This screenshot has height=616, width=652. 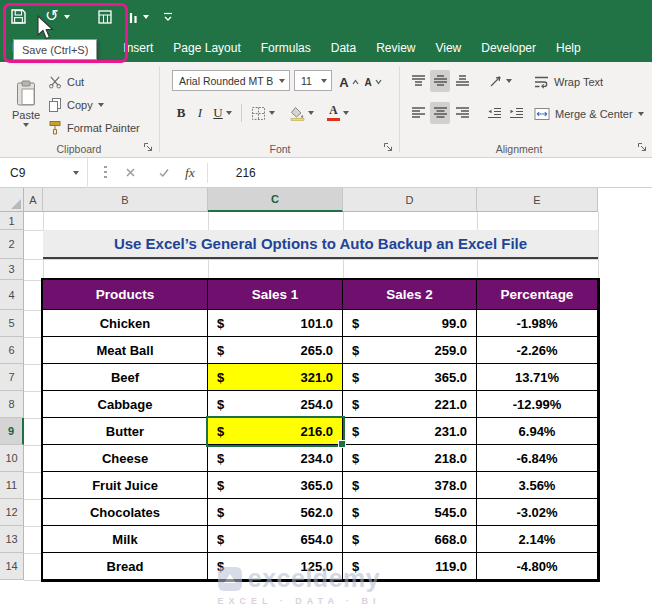 What do you see at coordinates (642, 147) in the screenshot?
I see `alignment-dialog-launcher-icon` at bounding box center [642, 147].